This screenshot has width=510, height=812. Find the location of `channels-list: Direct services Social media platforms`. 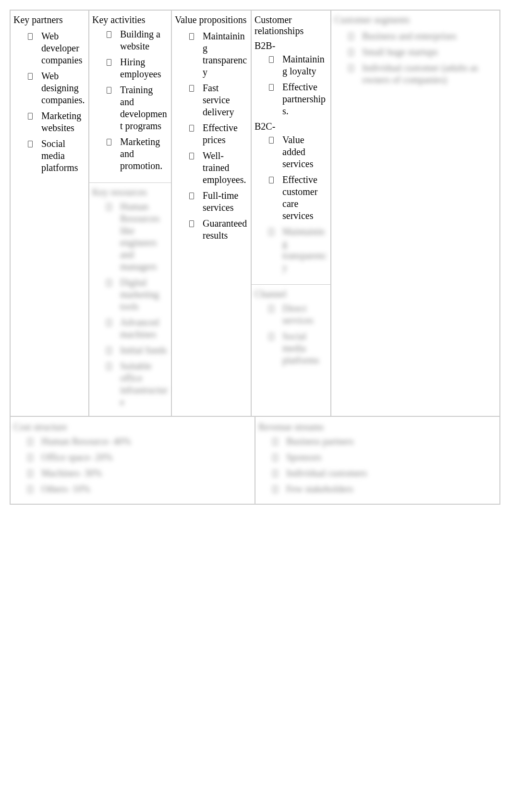

channels-list: Direct services Social media platforms is located at coordinates (291, 334).